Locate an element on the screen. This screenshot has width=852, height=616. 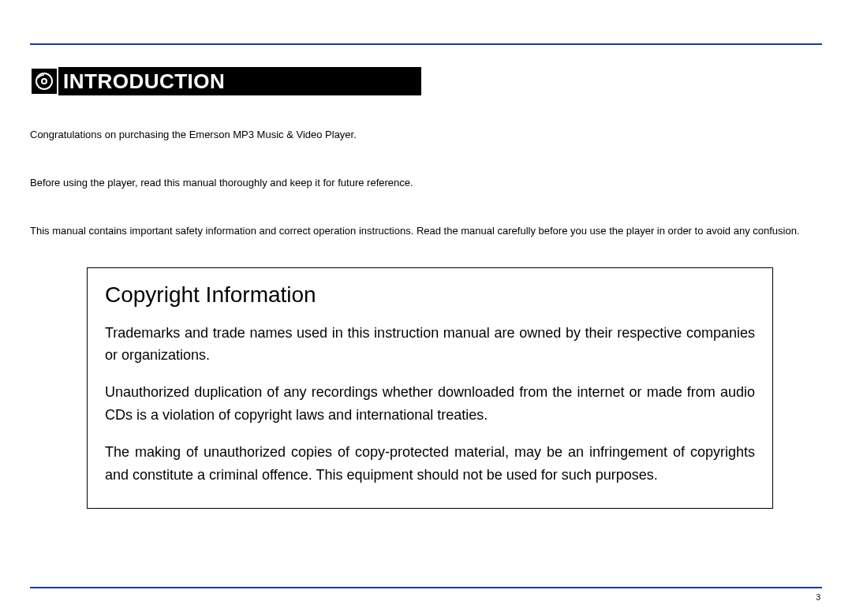
top-horizontal-rule is located at coordinates (426, 44).